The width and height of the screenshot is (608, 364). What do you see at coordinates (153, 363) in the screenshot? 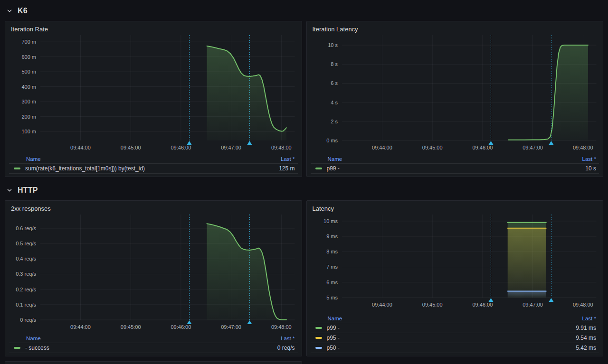
I see `next-panel-peek` at bounding box center [153, 363].